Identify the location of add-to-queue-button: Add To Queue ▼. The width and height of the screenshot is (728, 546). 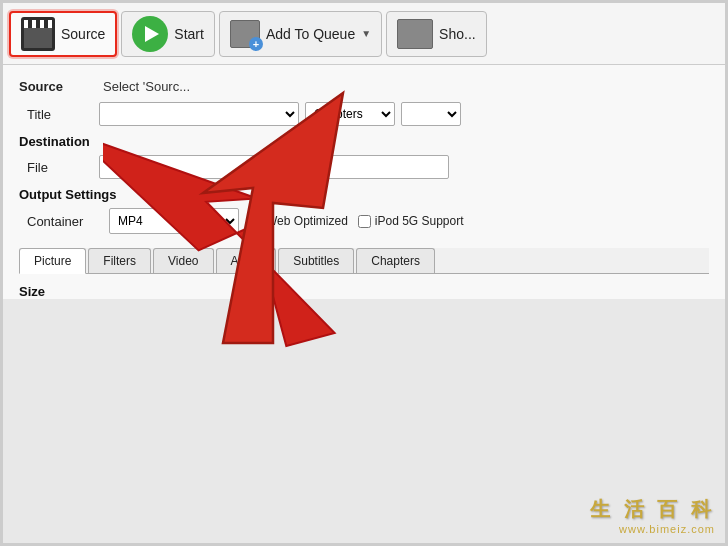
(300, 34).